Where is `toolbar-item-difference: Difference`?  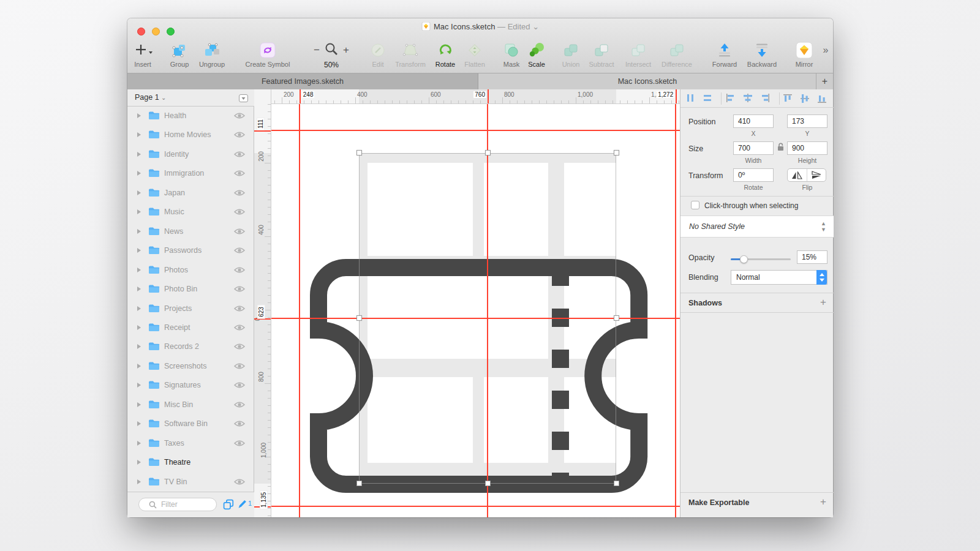 toolbar-item-difference: Difference is located at coordinates (677, 56).